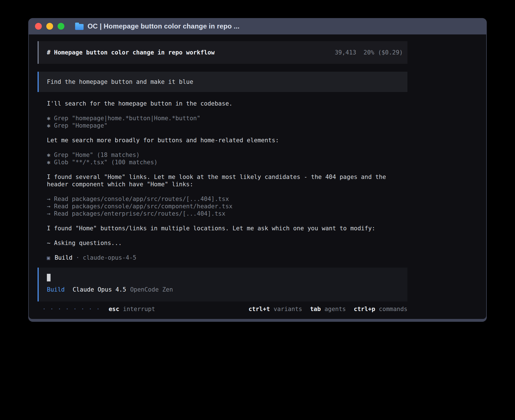  Describe the element at coordinates (227, 162) in the screenshot. I see `tool-call-glob: ✱ Glob "**/*.tsx" (100 matches)` at that location.